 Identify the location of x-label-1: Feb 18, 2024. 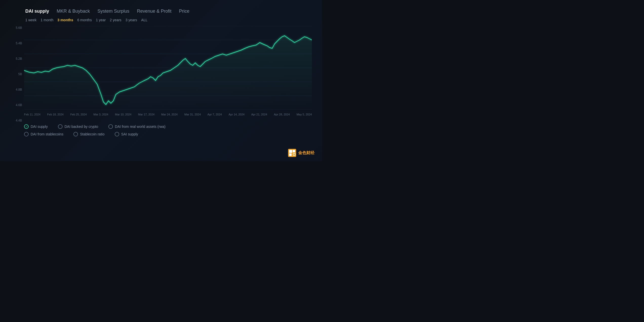
(55, 114).